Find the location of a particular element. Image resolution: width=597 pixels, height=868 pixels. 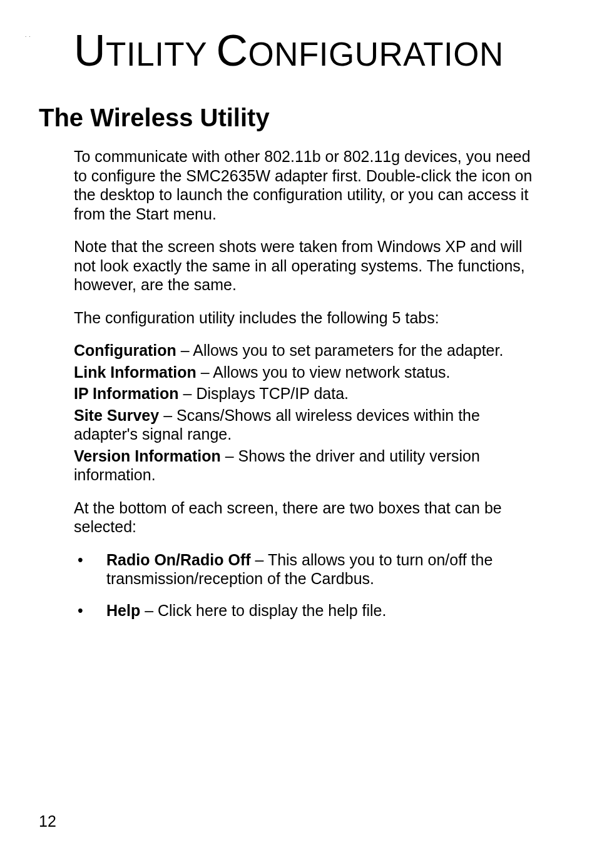

tab-site-survey: Site Survey – Scans/Shows all wireless d… is located at coordinates (309, 425).